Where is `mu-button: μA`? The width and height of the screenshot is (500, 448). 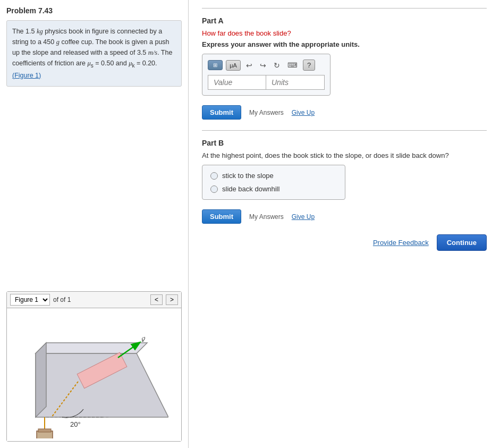
mu-button: μA is located at coordinates (233, 65).